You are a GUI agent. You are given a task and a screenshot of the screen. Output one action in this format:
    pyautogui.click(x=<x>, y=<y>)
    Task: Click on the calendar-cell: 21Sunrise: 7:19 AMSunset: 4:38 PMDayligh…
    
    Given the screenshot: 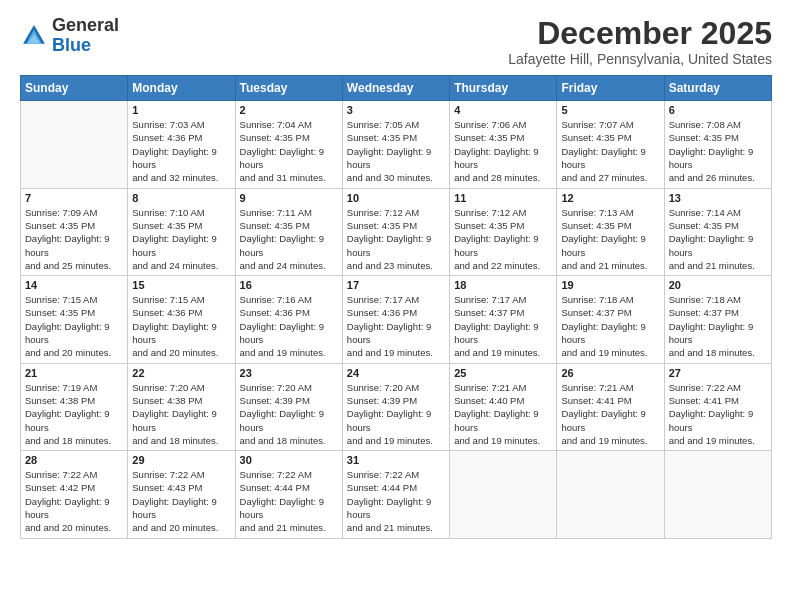 What is the action you would take?
    pyautogui.click(x=74, y=406)
    